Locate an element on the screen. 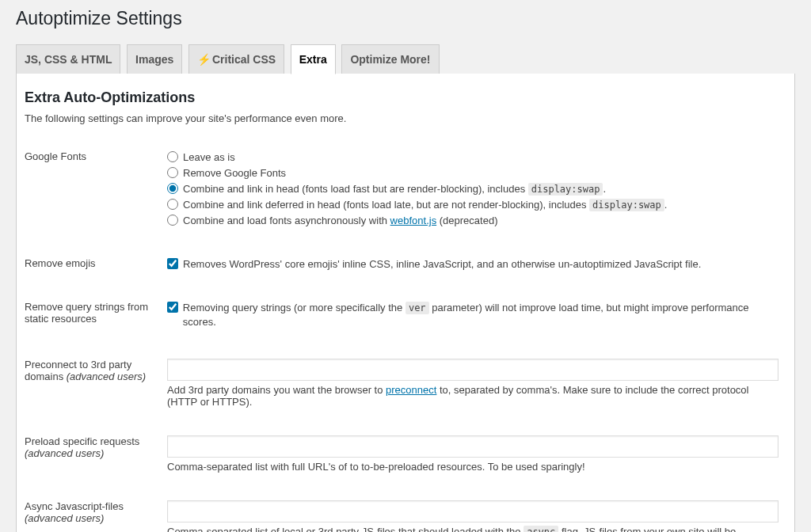 This screenshot has height=532, width=811. radio-label: Combine and load fonts asynchronously wi… is located at coordinates (341, 221).